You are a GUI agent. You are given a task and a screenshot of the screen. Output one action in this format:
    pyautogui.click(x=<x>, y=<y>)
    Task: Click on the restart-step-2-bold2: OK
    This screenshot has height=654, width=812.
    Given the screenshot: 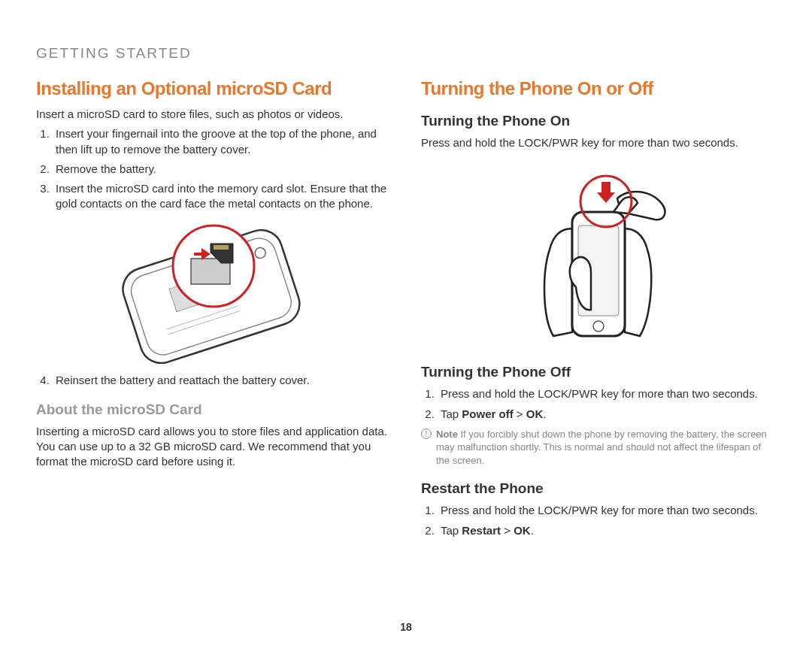 What is the action you would take?
    pyautogui.click(x=522, y=531)
    